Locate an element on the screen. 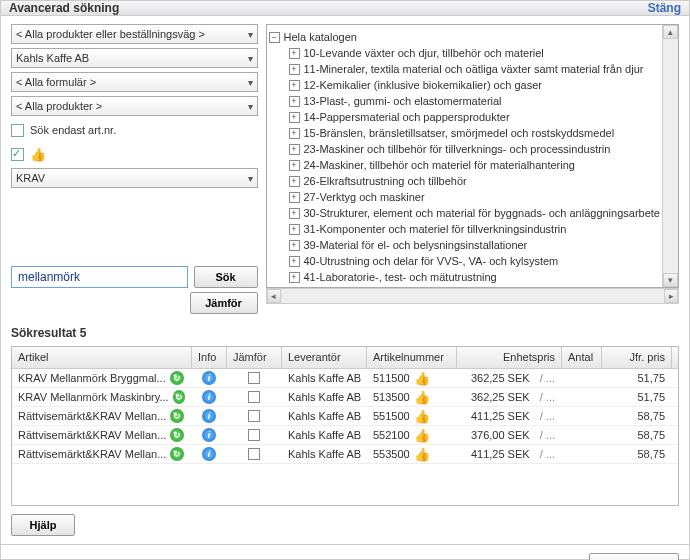 The height and width of the screenshot is (560, 690). artnr-only-label: Sök endast art.nr. is located at coordinates (73, 130).